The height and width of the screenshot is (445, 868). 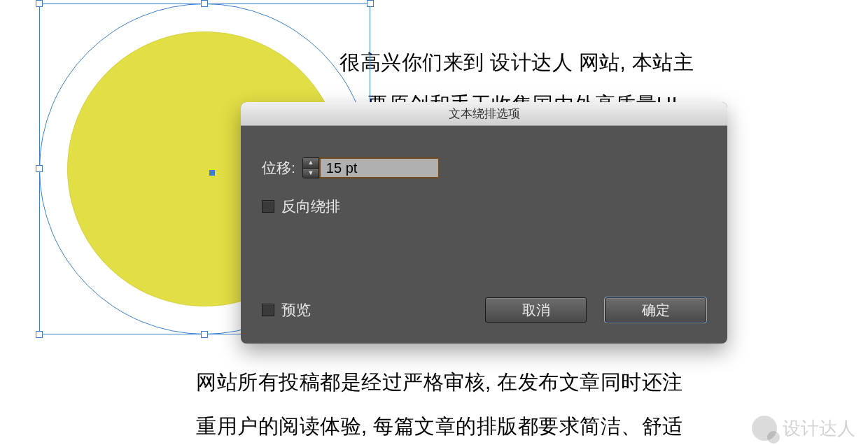 What do you see at coordinates (39, 169) in the screenshot?
I see `handle-ml` at bounding box center [39, 169].